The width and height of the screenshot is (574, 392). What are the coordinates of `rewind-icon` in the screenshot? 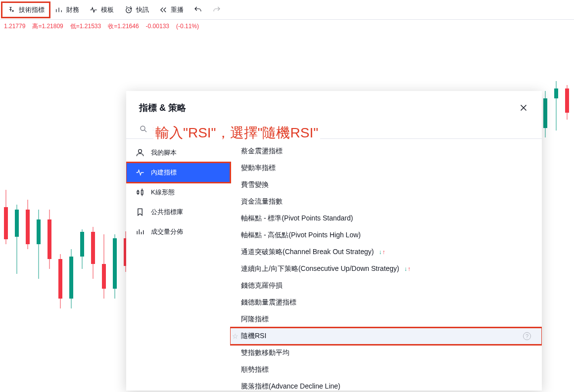 It's located at (163, 10).